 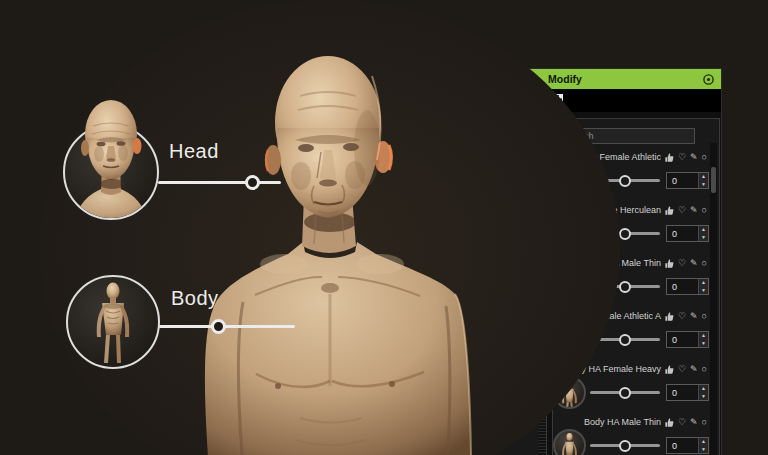 What do you see at coordinates (478, 358) in the screenshot?
I see `tree-item: ▸ ✓ Brow` at bounding box center [478, 358].